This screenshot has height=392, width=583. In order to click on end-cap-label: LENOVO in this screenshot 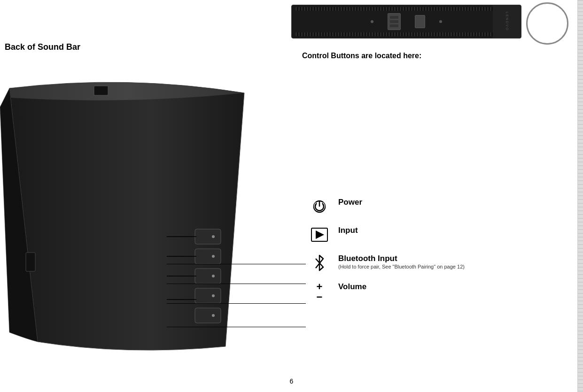, I will do `click(507, 22)`.